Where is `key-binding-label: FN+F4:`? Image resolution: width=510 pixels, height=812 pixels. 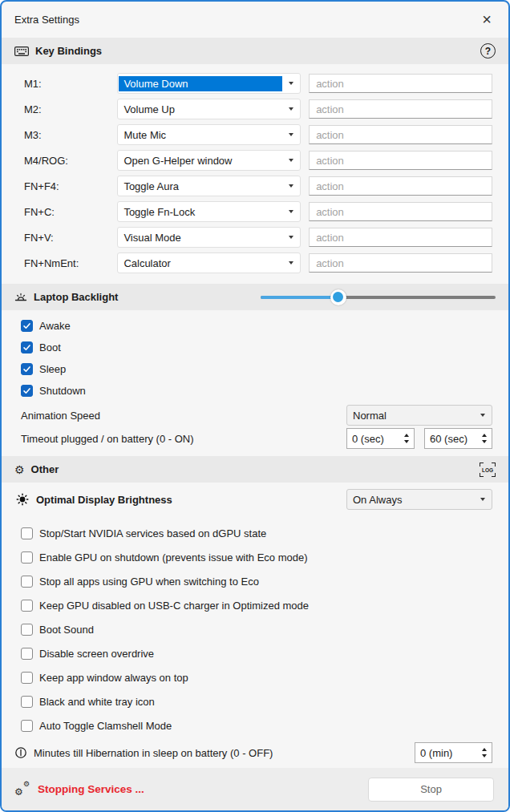 key-binding-label: FN+F4: is located at coordinates (71, 186).